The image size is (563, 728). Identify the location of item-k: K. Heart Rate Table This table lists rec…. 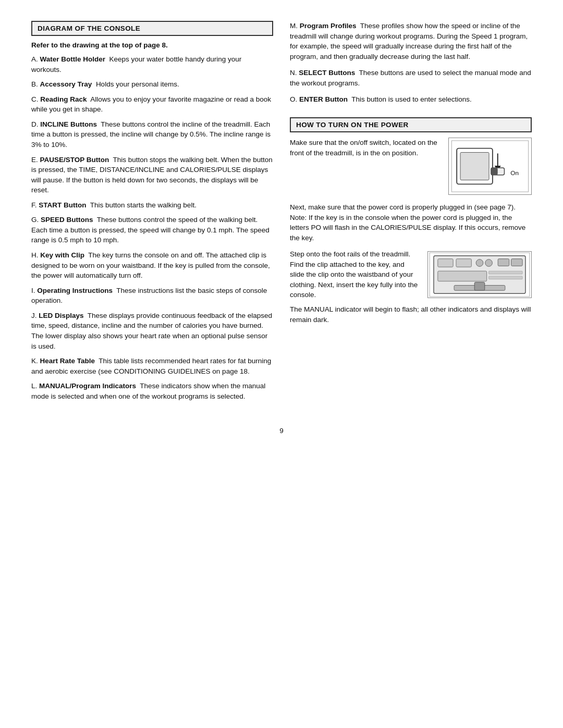
(152, 366).